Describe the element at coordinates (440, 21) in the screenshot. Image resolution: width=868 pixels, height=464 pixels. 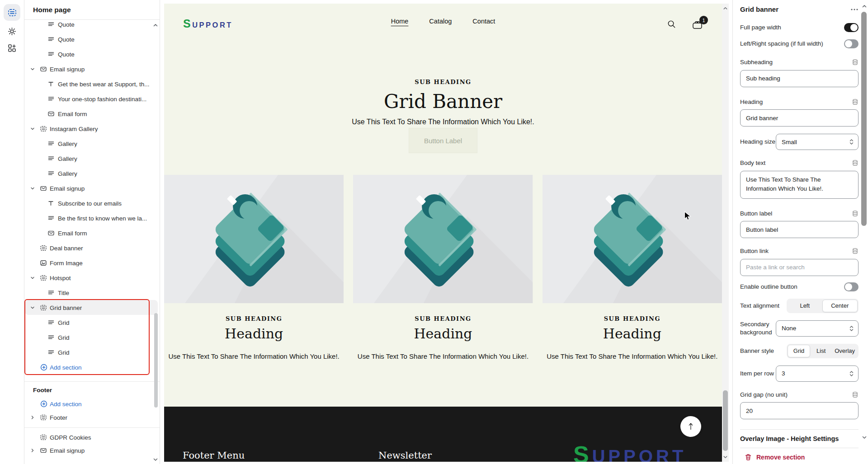
I see `nav-link-catalog: Catalog` at that location.